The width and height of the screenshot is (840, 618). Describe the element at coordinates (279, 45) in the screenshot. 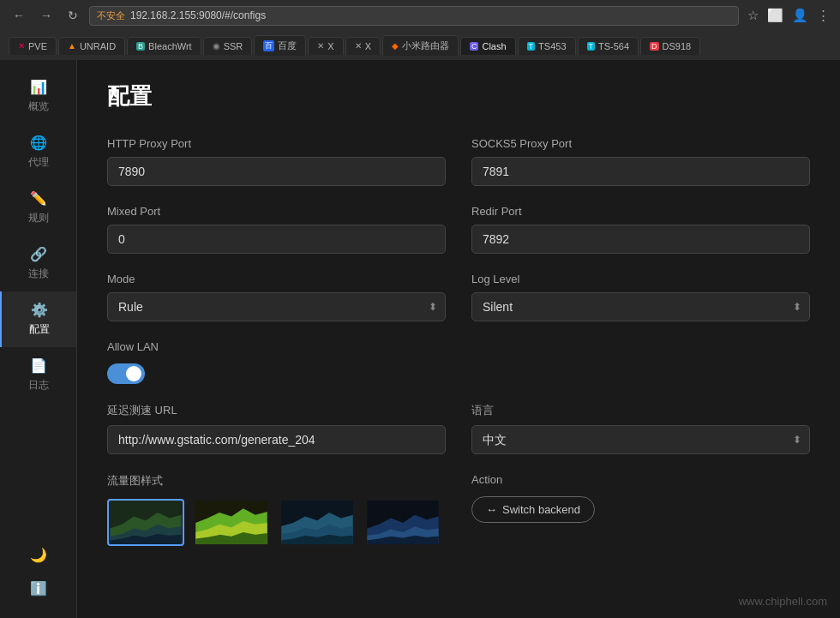

I see `tab-baidu: 百 百度` at that location.